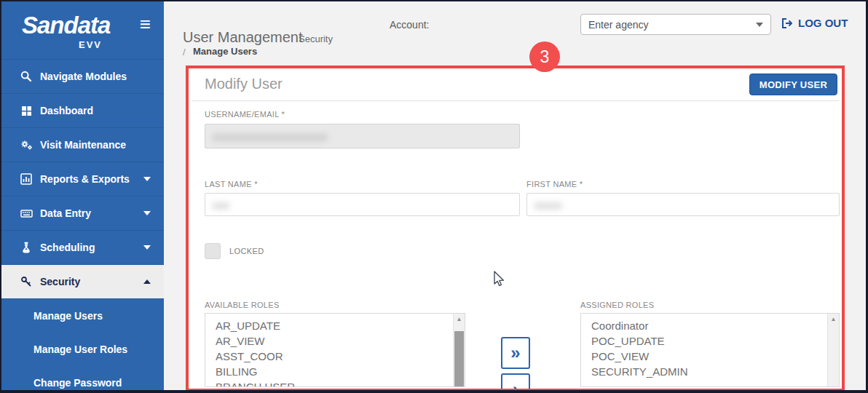 Image resolution: width=868 pixels, height=393 pixels. Describe the element at coordinates (619, 25) in the screenshot. I see `agency-dropdown-placeholder: Enter agency` at that location.